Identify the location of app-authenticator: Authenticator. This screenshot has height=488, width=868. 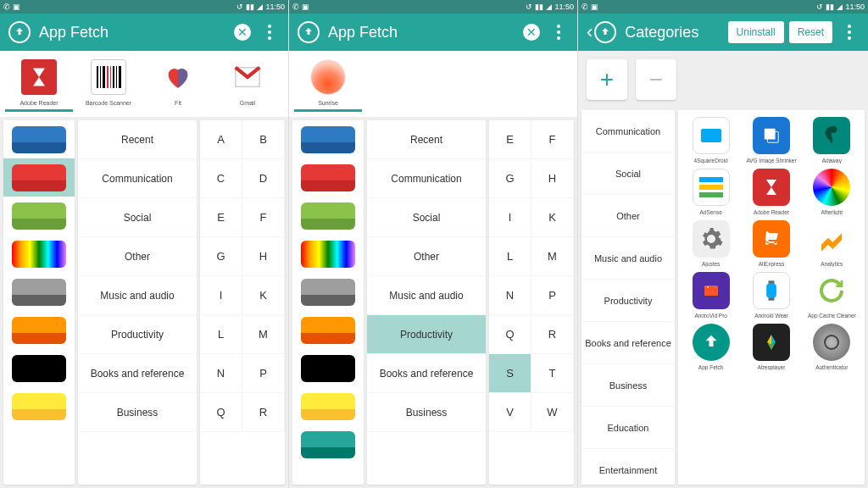
(832, 347).